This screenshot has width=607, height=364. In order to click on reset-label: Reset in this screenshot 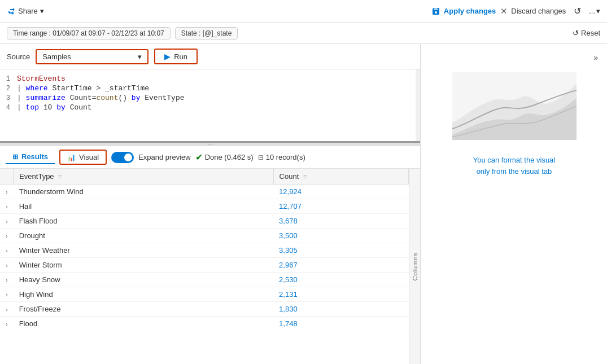, I will do `click(591, 33)`.